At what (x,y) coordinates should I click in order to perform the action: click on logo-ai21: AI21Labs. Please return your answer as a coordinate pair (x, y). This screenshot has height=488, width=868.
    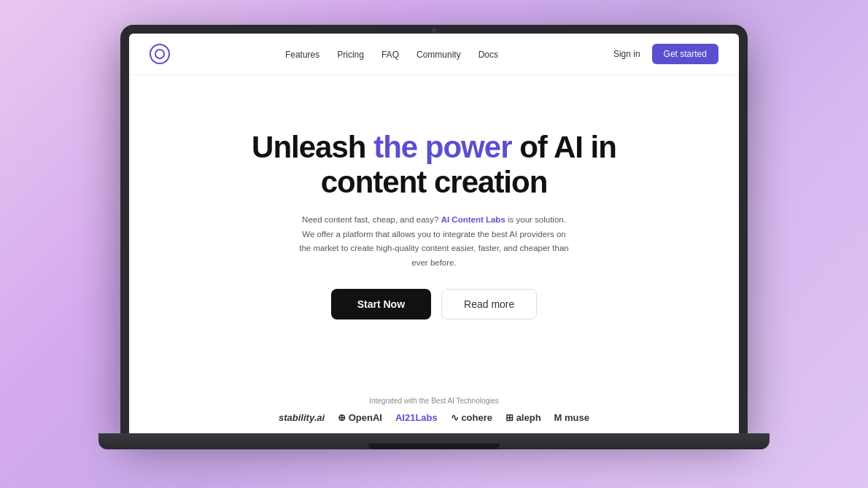
    Looking at the image, I should click on (416, 417).